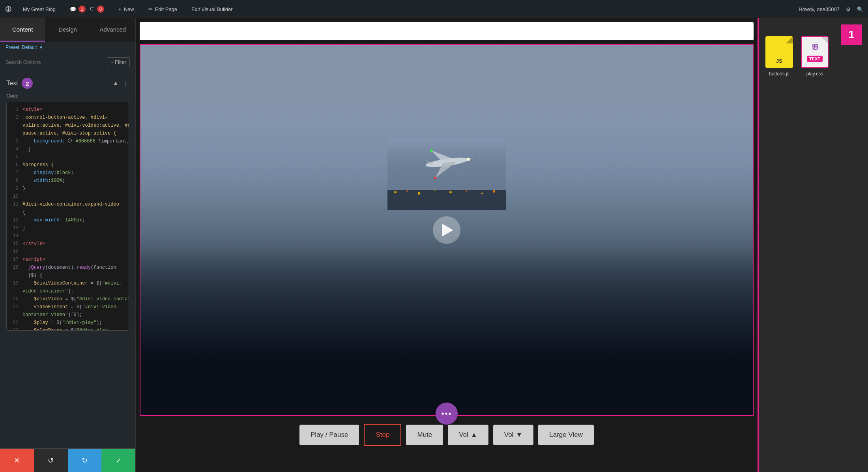 The image size is (868, 472). What do you see at coordinates (85, 460) in the screenshot?
I see `redo-button: ↻` at bounding box center [85, 460].